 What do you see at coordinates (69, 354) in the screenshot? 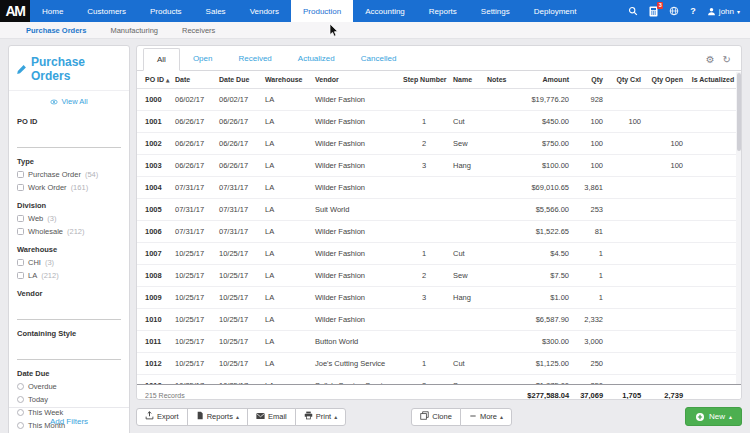
I see `containing-style-input` at bounding box center [69, 354].